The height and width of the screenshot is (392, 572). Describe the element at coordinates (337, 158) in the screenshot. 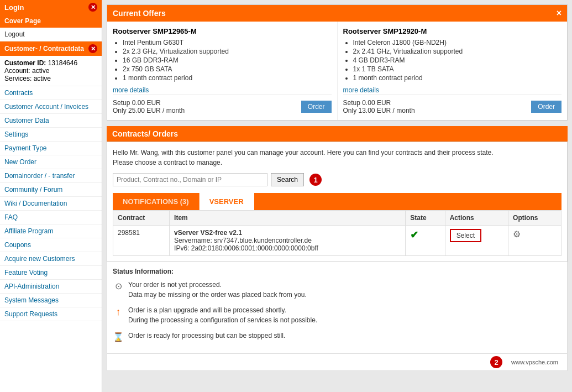

I see `contracts-description: Hello Mr. Wang, with this customer panel…` at that location.